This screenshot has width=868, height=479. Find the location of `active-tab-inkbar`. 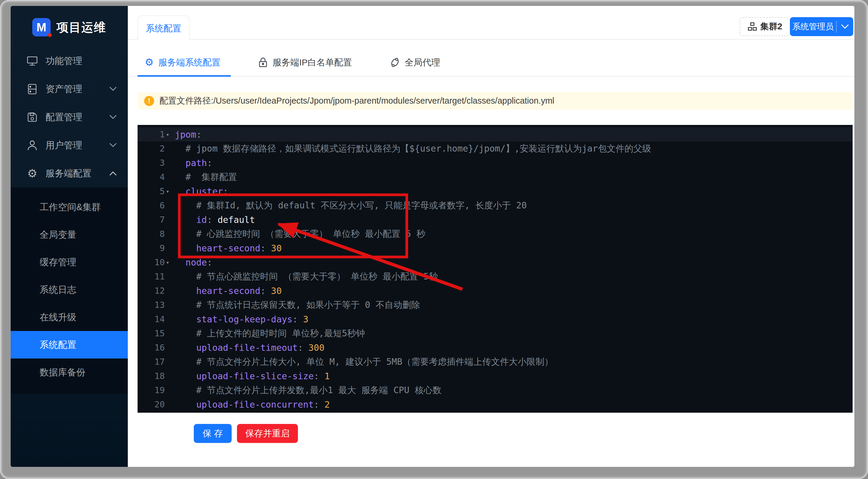

active-tab-inkbar is located at coordinates (184, 76).